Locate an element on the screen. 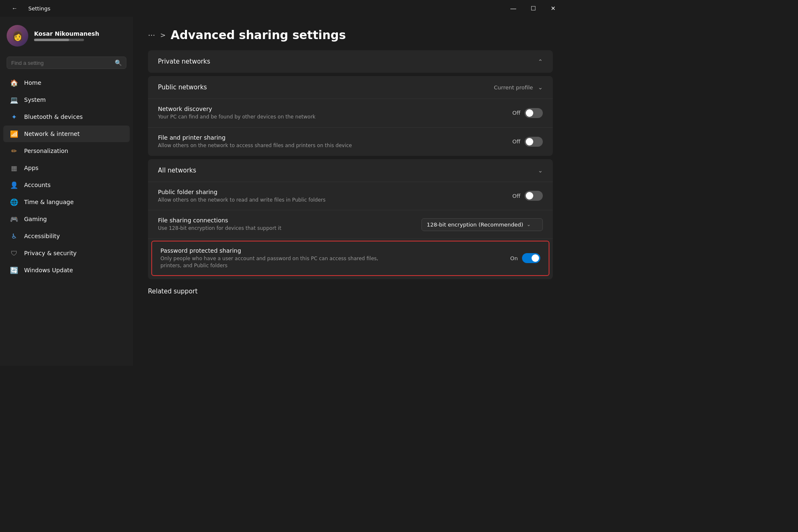  setting-desc-public-folder-sharing: Allow others on the network to read and … is located at coordinates (242, 200).